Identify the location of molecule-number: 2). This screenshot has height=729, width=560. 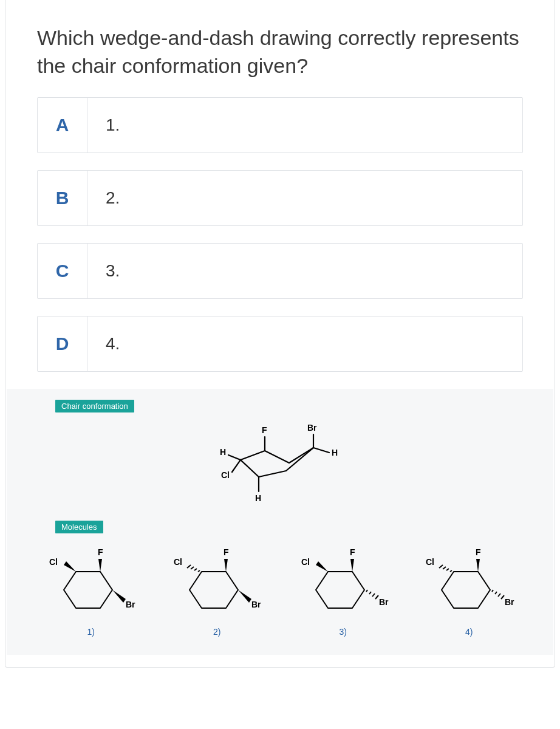
(217, 632).